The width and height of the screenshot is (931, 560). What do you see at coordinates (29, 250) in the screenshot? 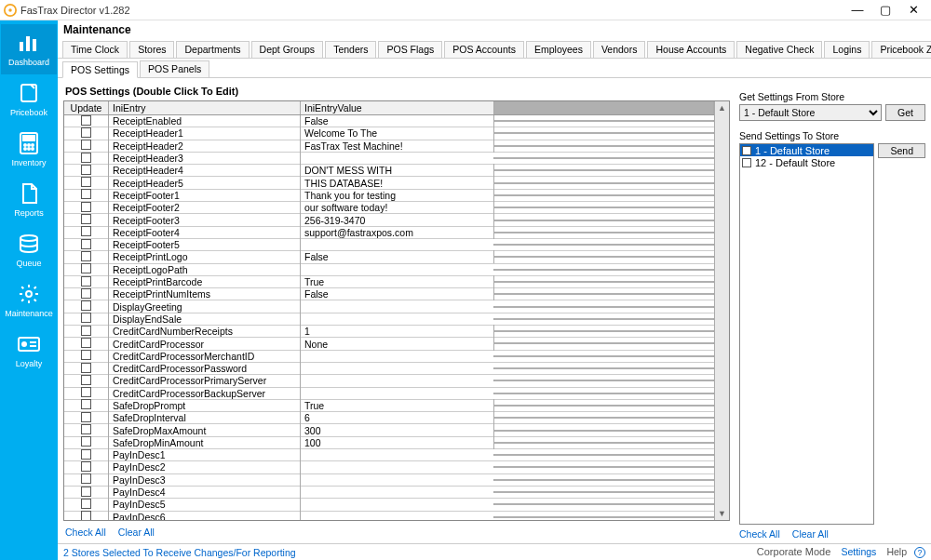
I see `sidebar-item-queue: Queue` at bounding box center [29, 250].